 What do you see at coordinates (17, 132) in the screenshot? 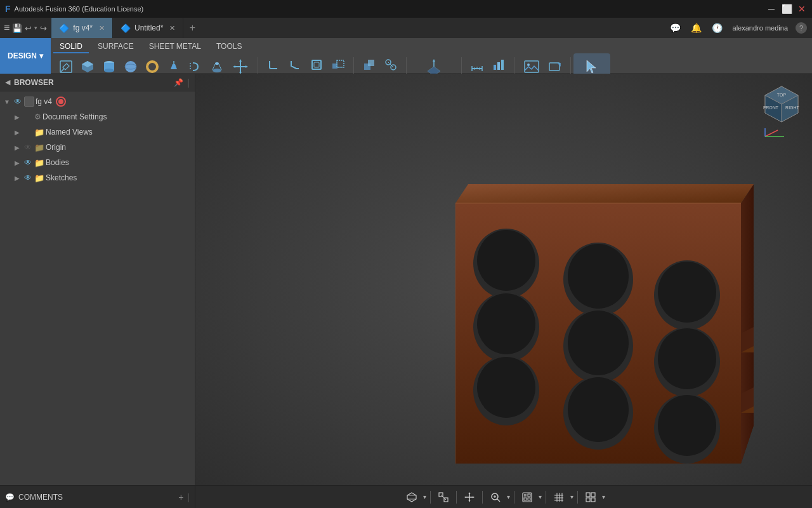
I see `named-views-arrow: ▶` at bounding box center [17, 132].